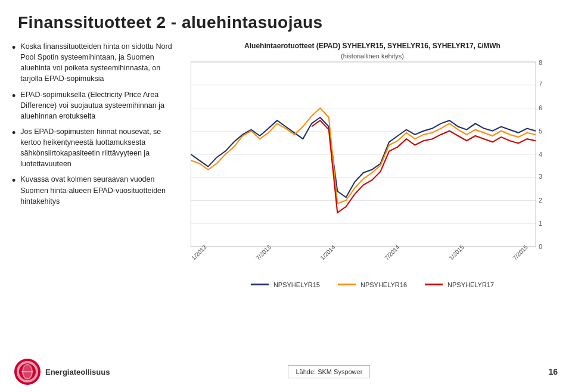 The image size is (572, 392). What do you see at coordinates (384, 285) in the screenshot?
I see `legend-label: NPSYHELYR16` at bounding box center [384, 285].